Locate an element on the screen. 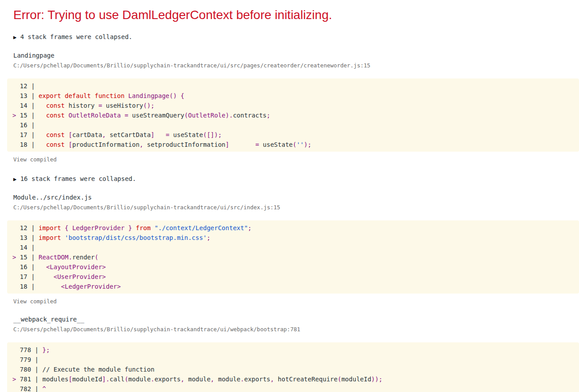 The width and height of the screenshot is (579, 392). code-token: (); is located at coordinates (149, 106).